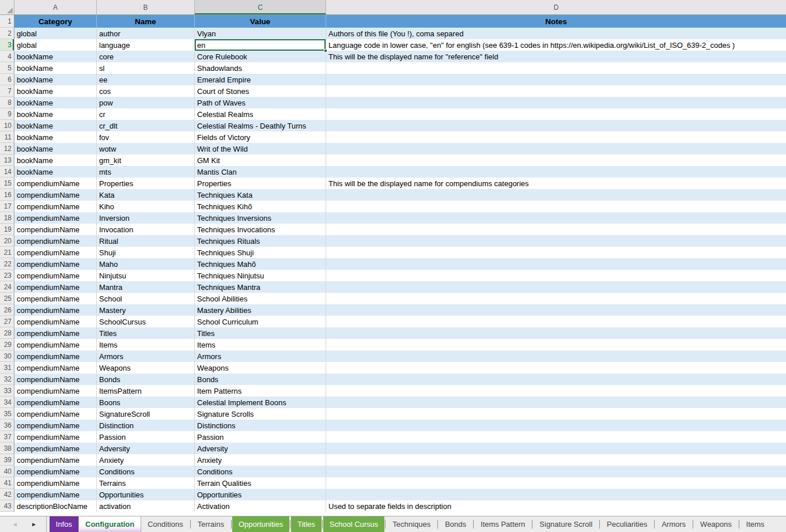 The width and height of the screenshot is (786, 532). I want to click on cell-B39: Anxiety, so click(146, 460).